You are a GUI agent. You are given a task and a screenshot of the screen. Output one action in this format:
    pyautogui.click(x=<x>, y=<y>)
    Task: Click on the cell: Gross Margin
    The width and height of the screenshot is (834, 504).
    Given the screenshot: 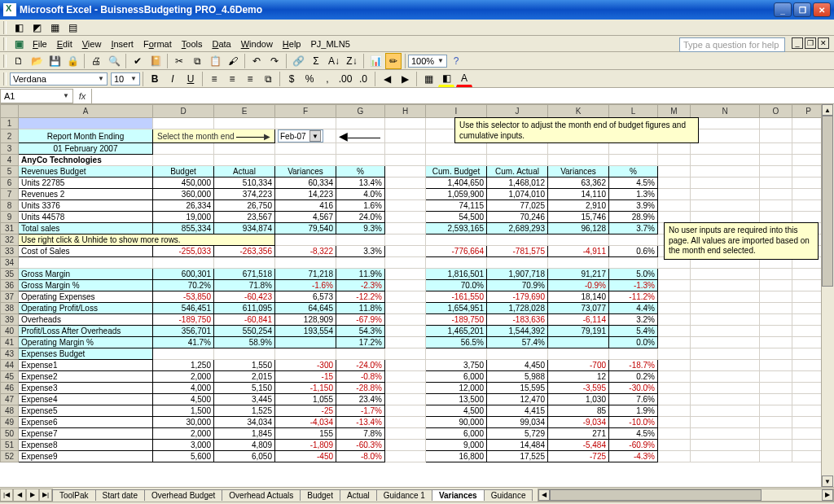 What is the action you would take?
    pyautogui.click(x=86, y=274)
    